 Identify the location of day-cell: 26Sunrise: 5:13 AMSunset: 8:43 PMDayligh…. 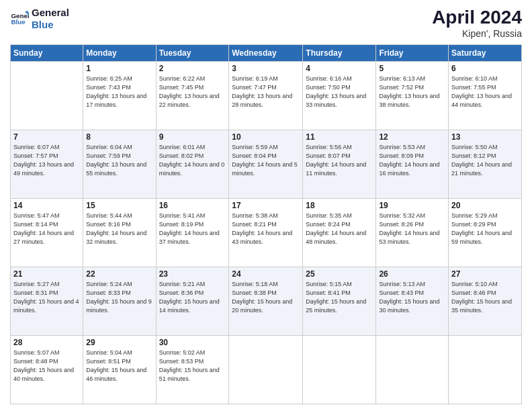
(412, 302).